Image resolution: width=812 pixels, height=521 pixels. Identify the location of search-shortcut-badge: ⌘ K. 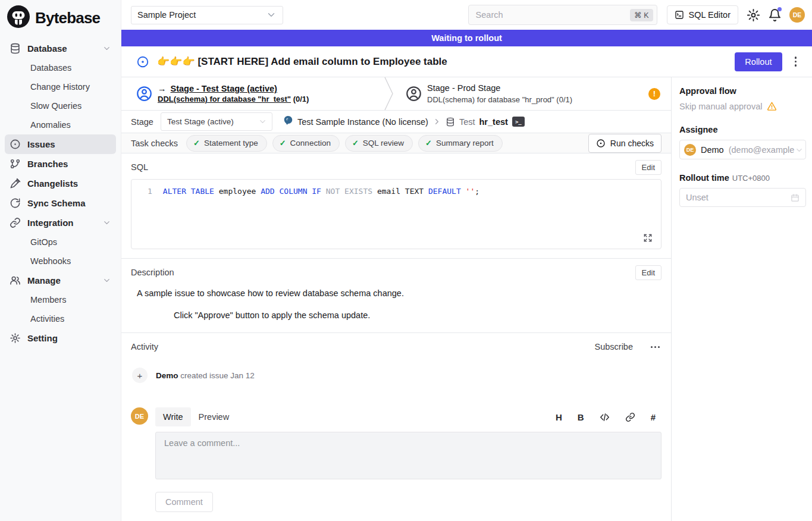
(641, 15).